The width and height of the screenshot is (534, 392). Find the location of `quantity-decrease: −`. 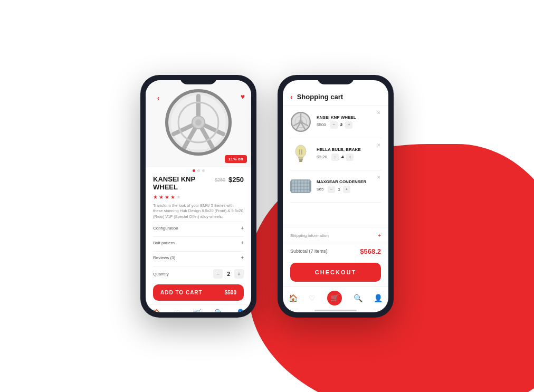

quantity-decrease: − is located at coordinates (218, 274).